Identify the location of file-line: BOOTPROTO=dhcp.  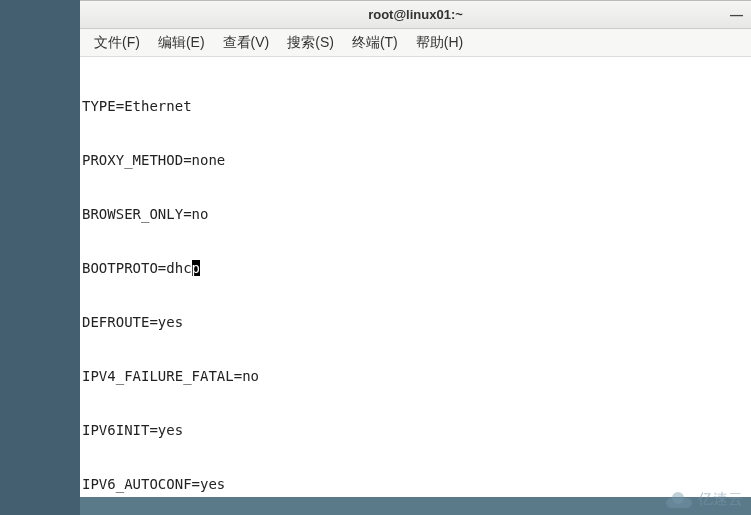
(416, 268).